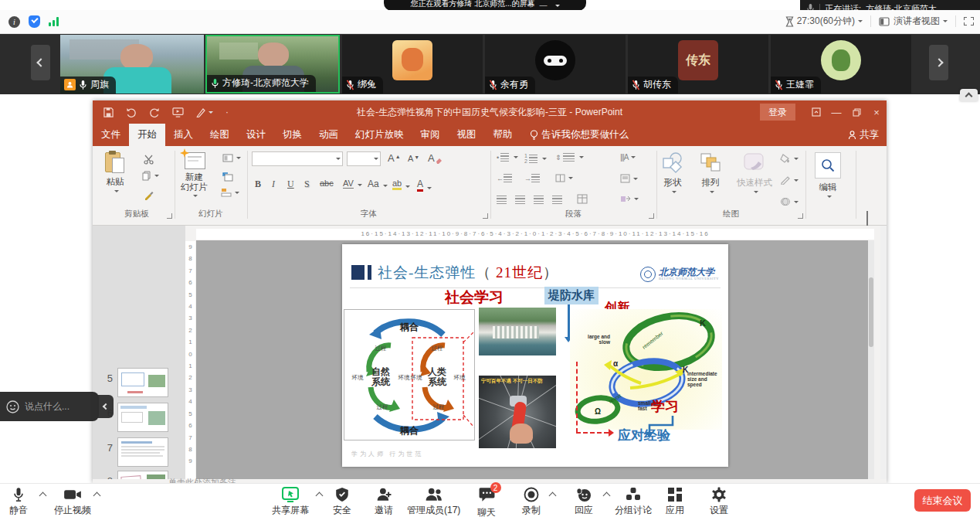 This screenshot has width=980, height=517. Describe the element at coordinates (485, 5) in the screenshot. I see `watching-banner: 您正在观看方修琦 北京师范...的屏幕 —` at that location.